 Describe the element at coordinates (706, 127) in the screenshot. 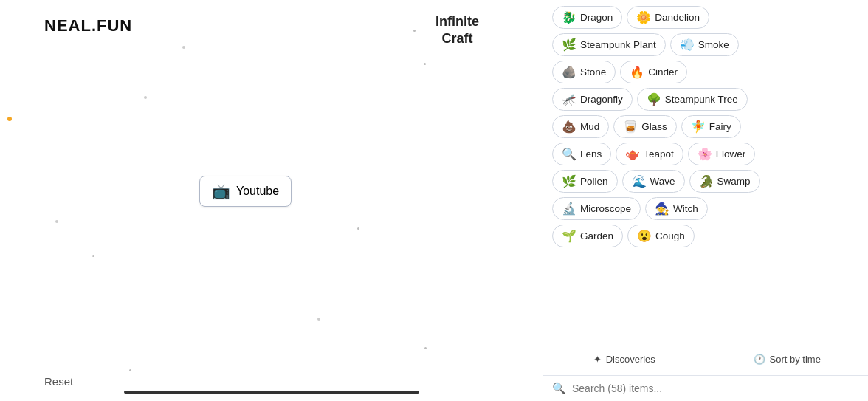

I see `item-row: 💩Mud🥃Glass🧚Fairy` at that location.